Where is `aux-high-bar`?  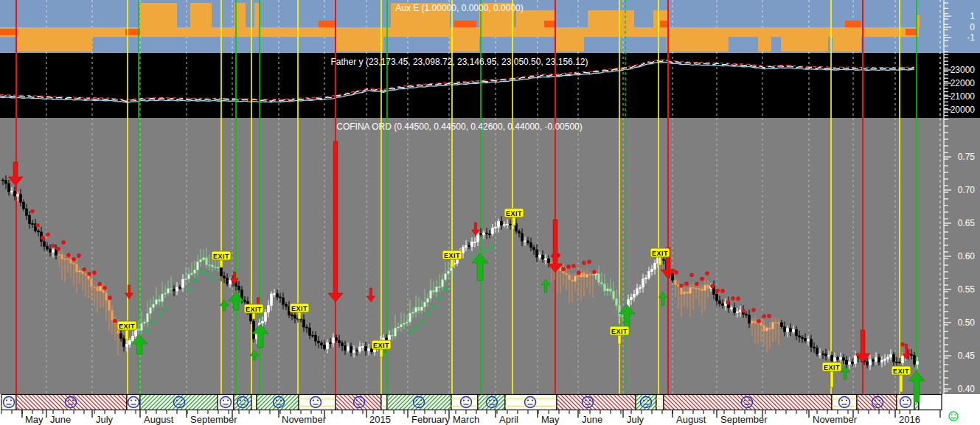 aux-high-bar is located at coordinates (497, 15).